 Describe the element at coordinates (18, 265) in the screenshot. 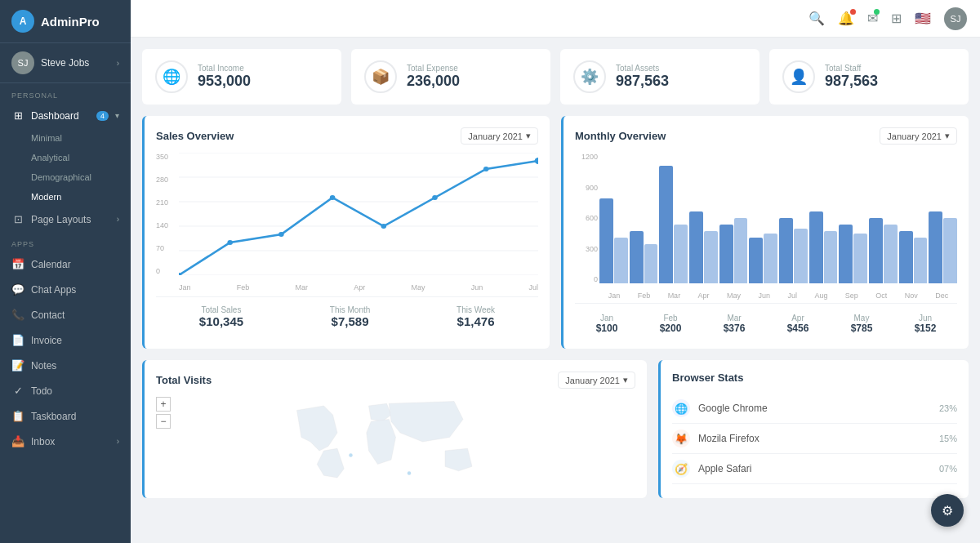

I see `calendar-icon: 📅` at that location.